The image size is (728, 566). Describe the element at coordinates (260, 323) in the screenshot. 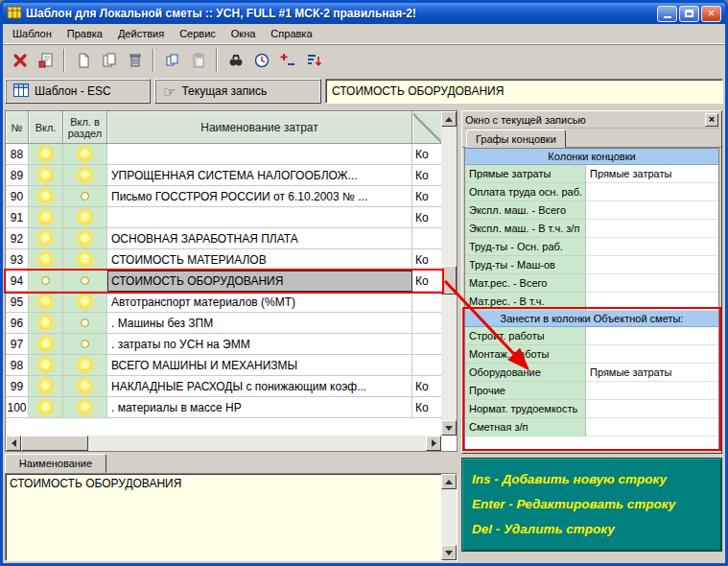

I see `row-name-cell: . Машины без ЗПМ` at that location.